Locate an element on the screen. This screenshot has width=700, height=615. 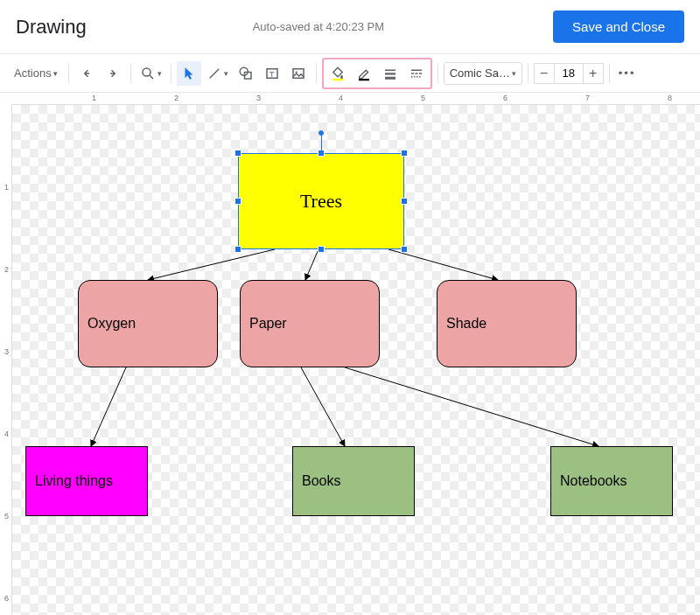
select-tool-button is located at coordinates (189, 73).